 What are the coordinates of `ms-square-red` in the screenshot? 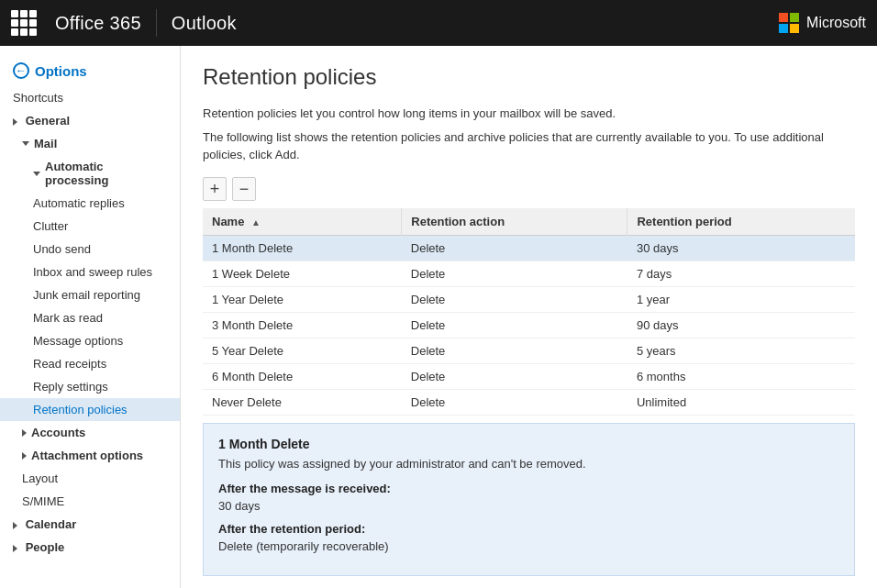 It's located at (783, 17).